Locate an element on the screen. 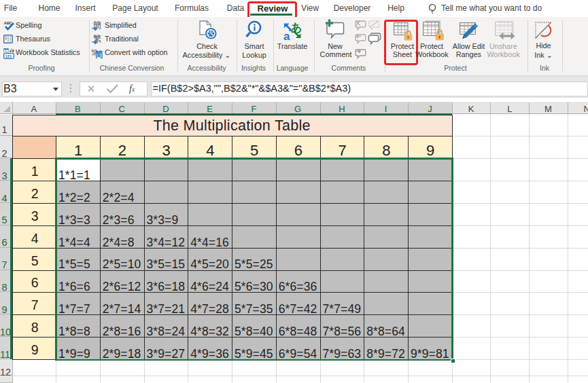  svg-text: a is located at coordinates (287, 37).